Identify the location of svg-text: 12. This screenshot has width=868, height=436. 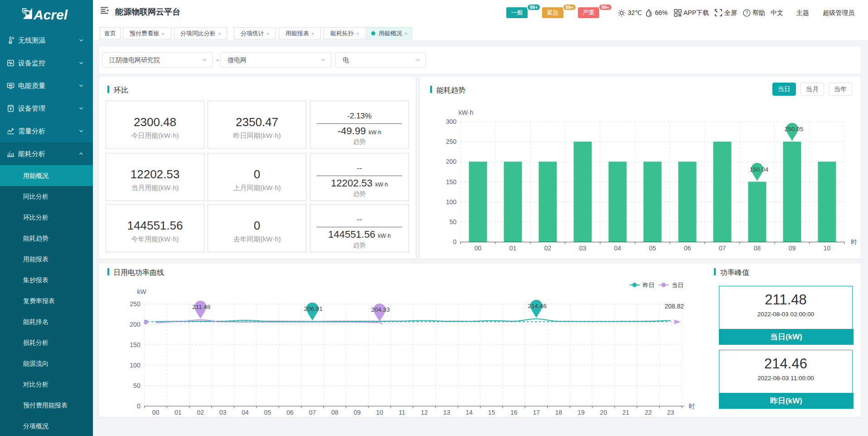
(424, 412).